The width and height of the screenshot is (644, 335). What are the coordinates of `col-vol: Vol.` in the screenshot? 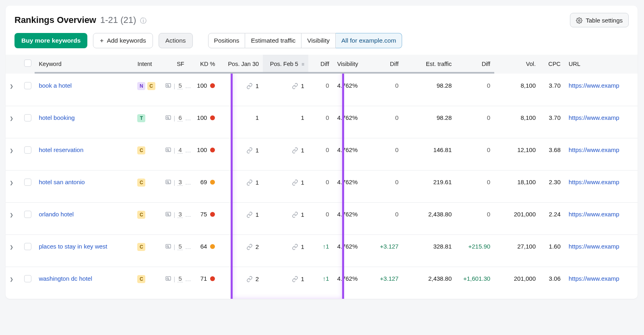 It's located at (517, 64).